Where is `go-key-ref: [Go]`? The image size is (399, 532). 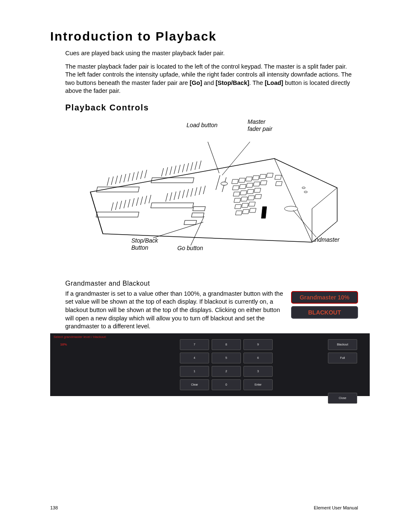 go-key-ref: [Go] is located at coordinates (196, 83).